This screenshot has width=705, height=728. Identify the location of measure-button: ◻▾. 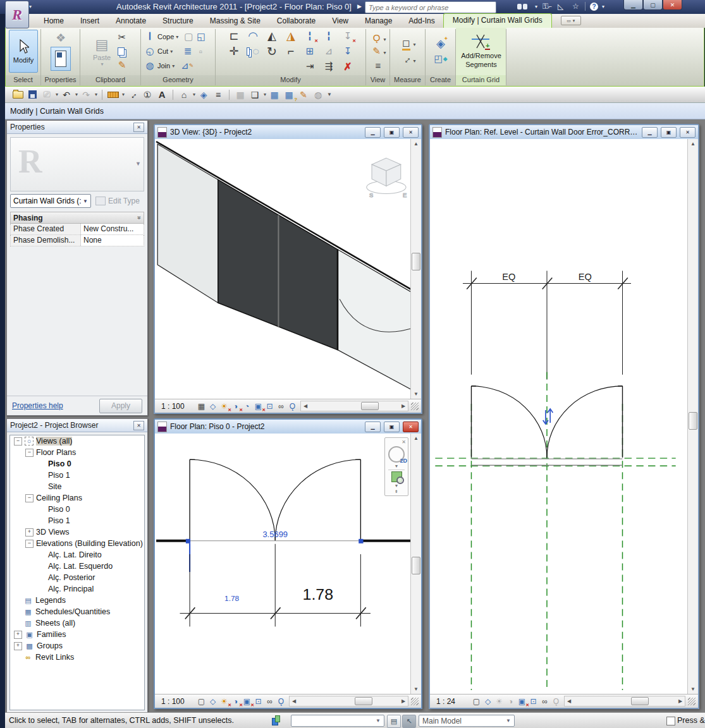
(407, 44).